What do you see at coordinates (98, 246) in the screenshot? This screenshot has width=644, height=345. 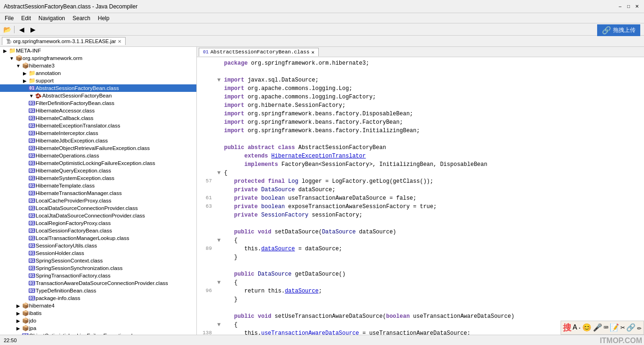 I see `tree-node-SessionFactoryUtils-class: 01SessionFactoryUtils.class` at bounding box center [98, 246].